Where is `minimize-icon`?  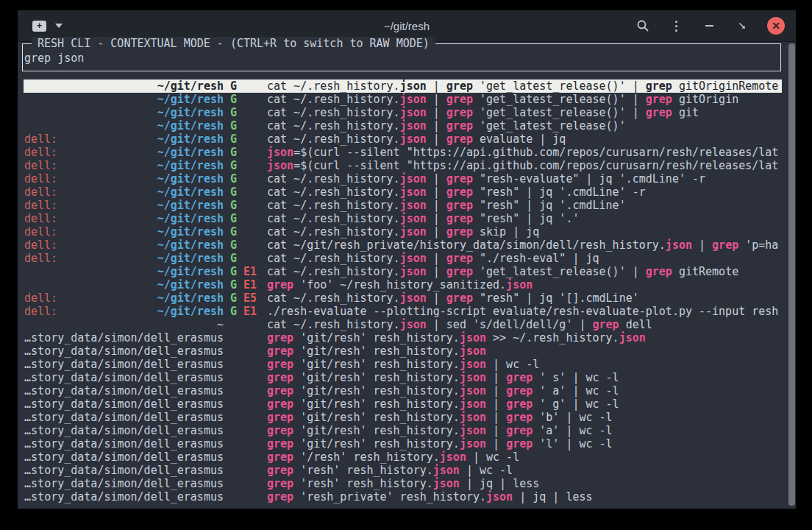 minimize-icon is located at coordinates (709, 26).